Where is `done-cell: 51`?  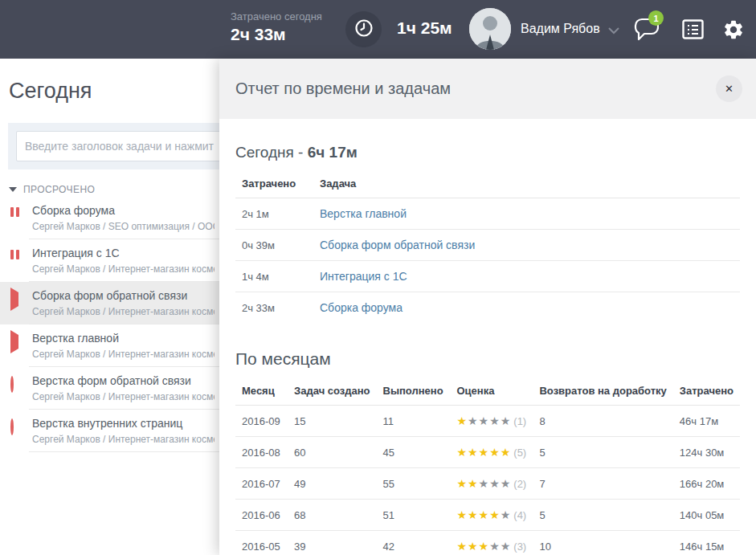
done-cell: 51 is located at coordinates (414, 516).